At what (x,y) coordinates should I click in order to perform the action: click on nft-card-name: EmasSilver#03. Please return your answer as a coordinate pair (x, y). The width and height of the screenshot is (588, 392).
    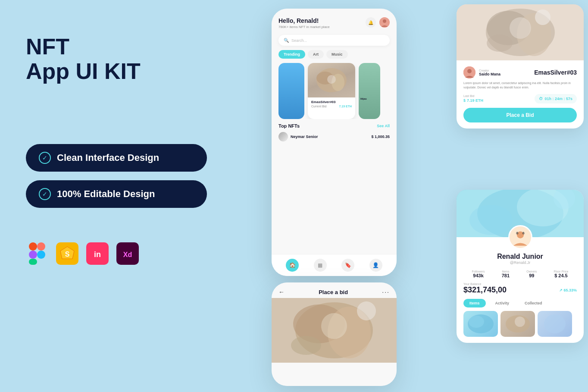
    Looking at the image, I should click on (332, 102).